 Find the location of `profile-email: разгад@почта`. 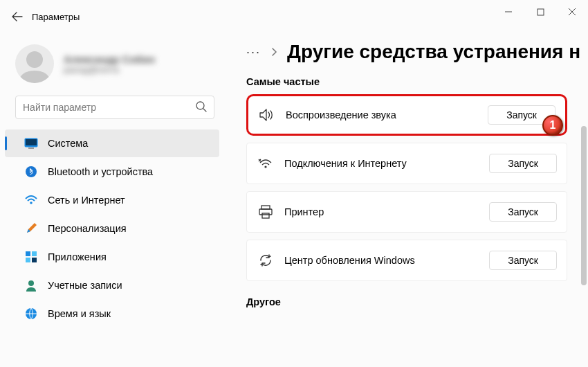

profile-email: разгад@почта is located at coordinates (109, 70).